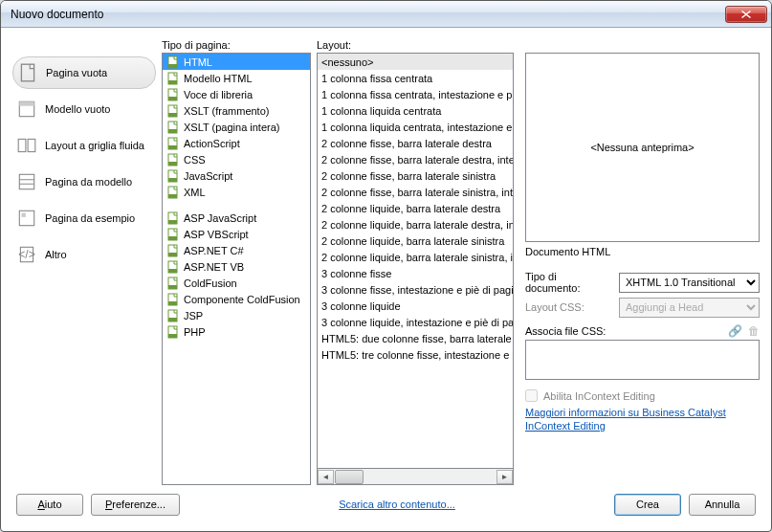 This screenshot has height=532, width=772. Describe the element at coordinates (84, 109) in the screenshot. I see `category-modello-vuoto: Modello vuoto` at that location.